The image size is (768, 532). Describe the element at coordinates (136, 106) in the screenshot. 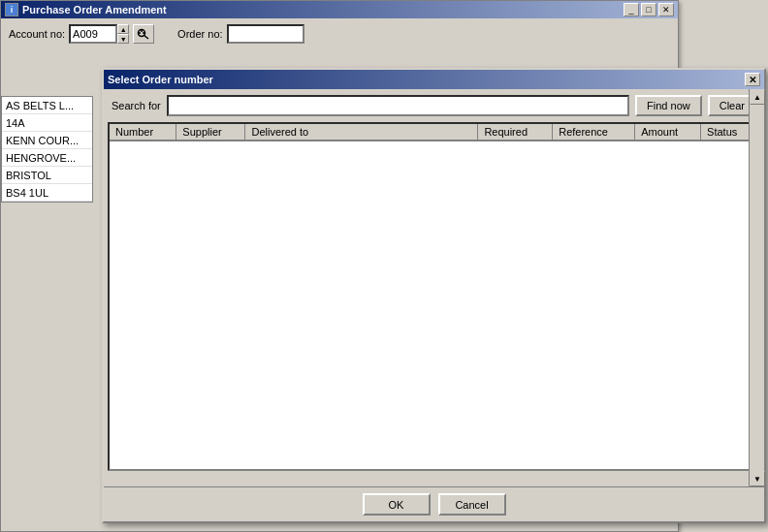

I see `search-label: Search for` at that location.